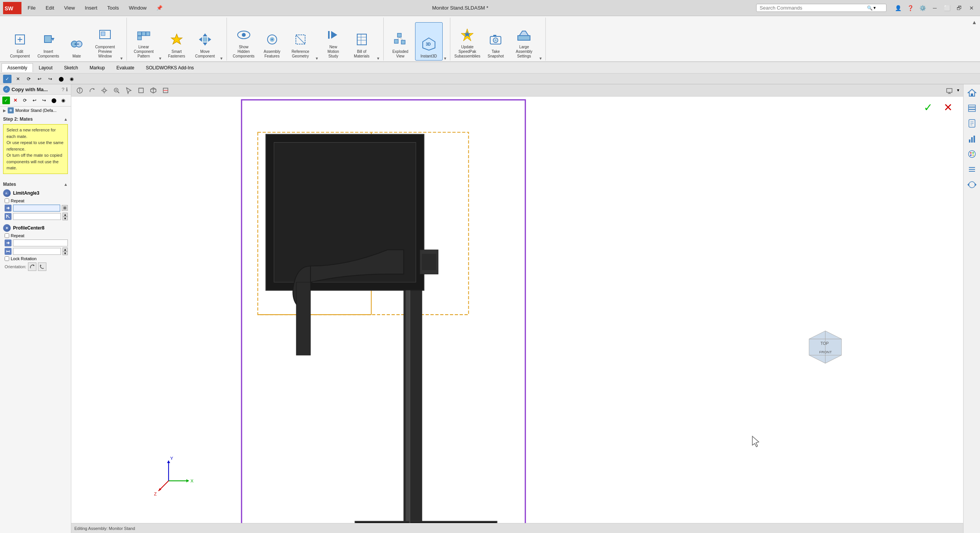 Image resolution: width=980 pixels, height=533 pixels. I want to click on group7-dropdown: ▼, so click(540, 58).